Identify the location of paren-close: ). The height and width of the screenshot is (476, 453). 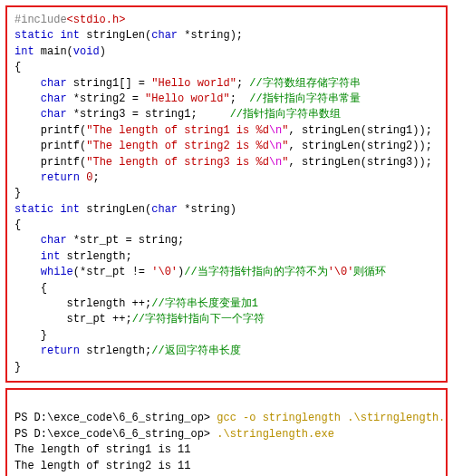
(103, 52).